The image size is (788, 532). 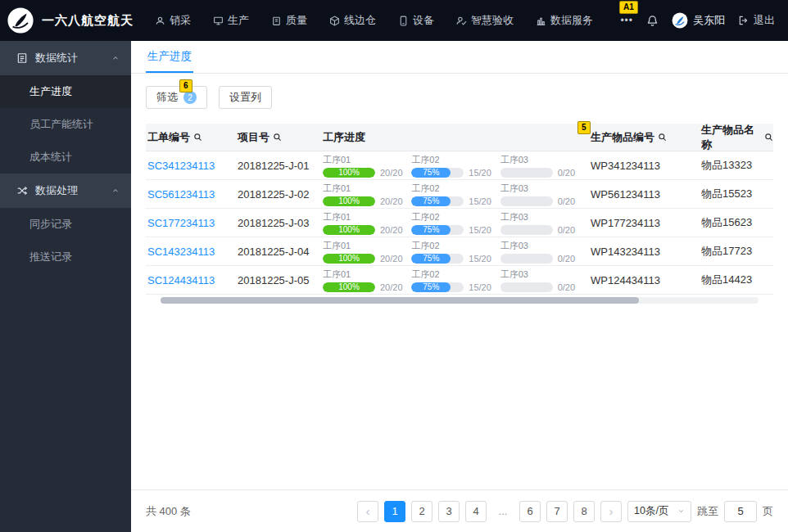 What do you see at coordinates (503, 512) in the screenshot?
I see `page-ellipsis: ...` at bounding box center [503, 512].